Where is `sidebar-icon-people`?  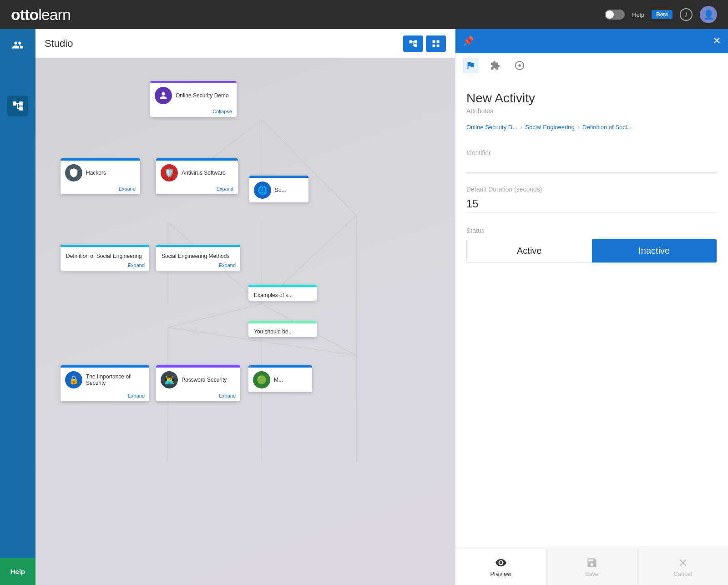 sidebar-icon-people is located at coordinates (18, 45).